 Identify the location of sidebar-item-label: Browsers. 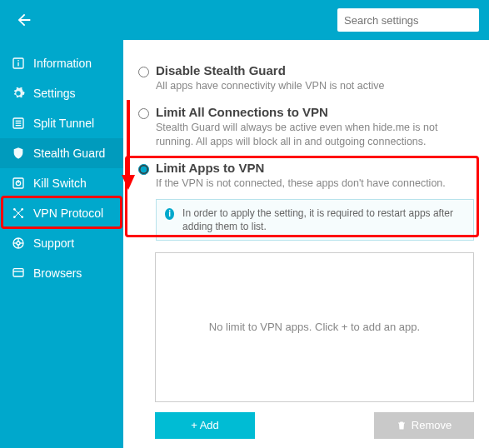
(57, 273).